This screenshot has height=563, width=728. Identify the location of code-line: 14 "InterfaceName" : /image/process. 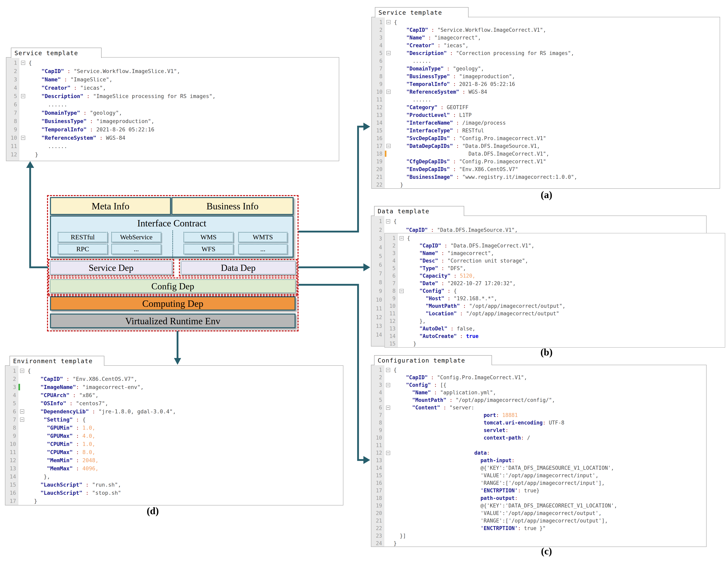
(546, 123).